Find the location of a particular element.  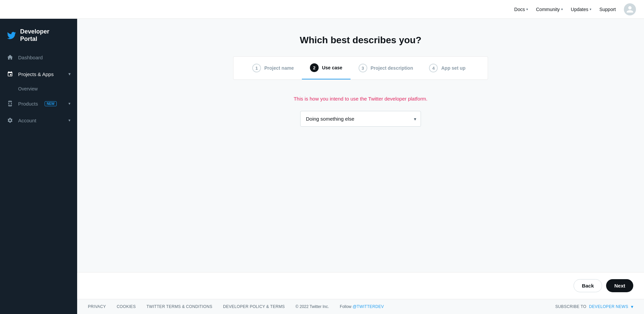

home-icon is located at coordinates (10, 57).